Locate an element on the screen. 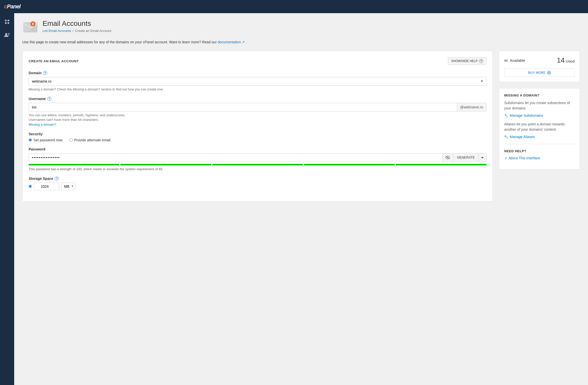  about-this-interface-link: ↗ About This Interface is located at coordinates (539, 158).